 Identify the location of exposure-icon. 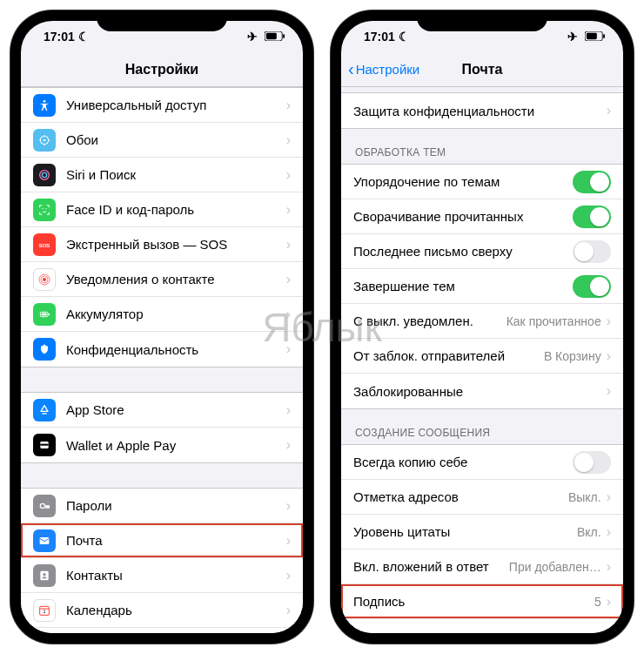
(44, 280).